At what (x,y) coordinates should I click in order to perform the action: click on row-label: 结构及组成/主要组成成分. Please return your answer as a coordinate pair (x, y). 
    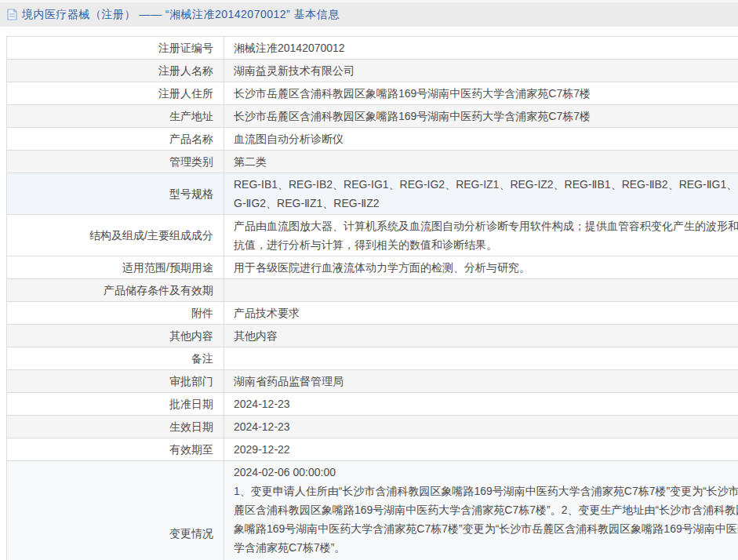
    Looking at the image, I should click on (116, 235).